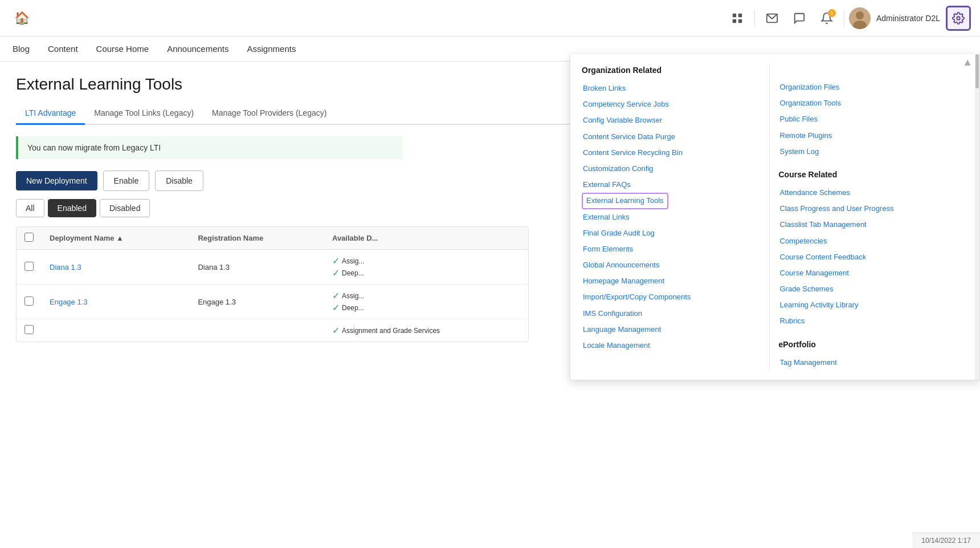 The height and width of the screenshot is (548, 980). Describe the element at coordinates (754, 18) in the screenshot. I see `separator` at that location.